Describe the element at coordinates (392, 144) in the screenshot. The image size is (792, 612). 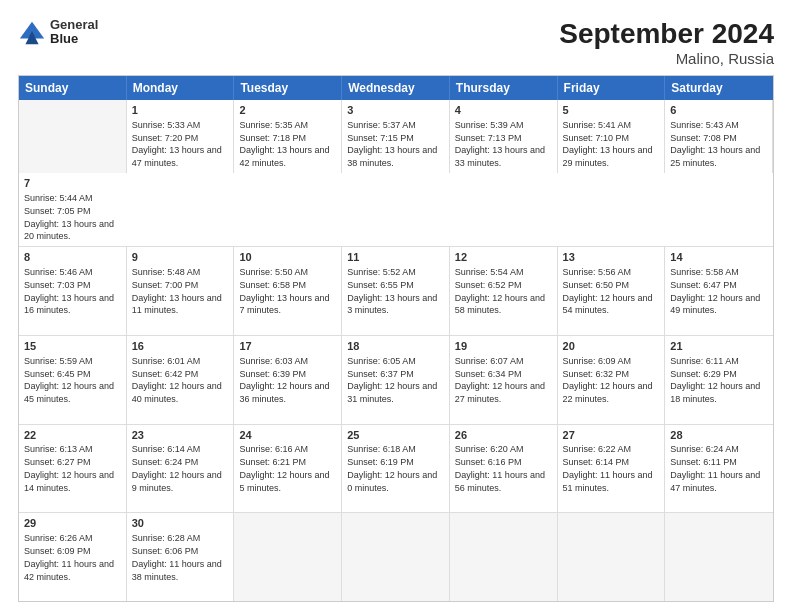
I see `cell-info: Sunrise: 5:37 AM Sunset: 7:15 PM Dayligh…` at that location.